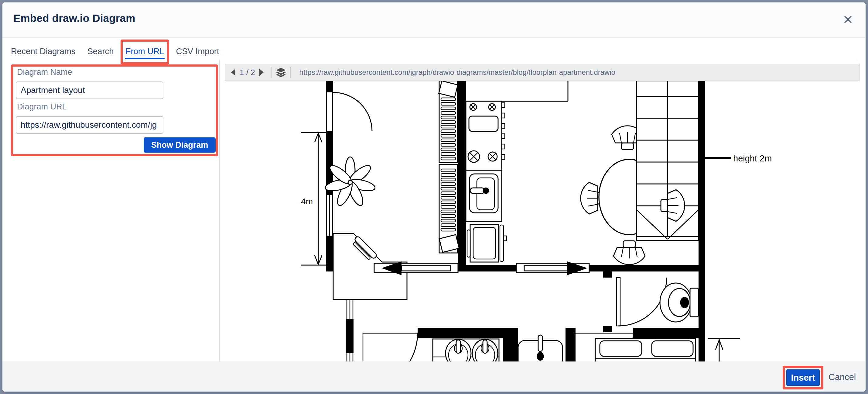 The height and width of the screenshot is (394, 868). Describe the element at coordinates (752, 159) in the screenshot. I see `height-label: height 2m` at that location.